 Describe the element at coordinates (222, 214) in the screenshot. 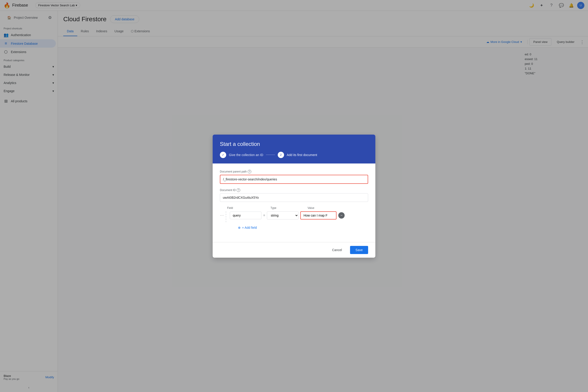

I see `dots-indicator: …` at that location.